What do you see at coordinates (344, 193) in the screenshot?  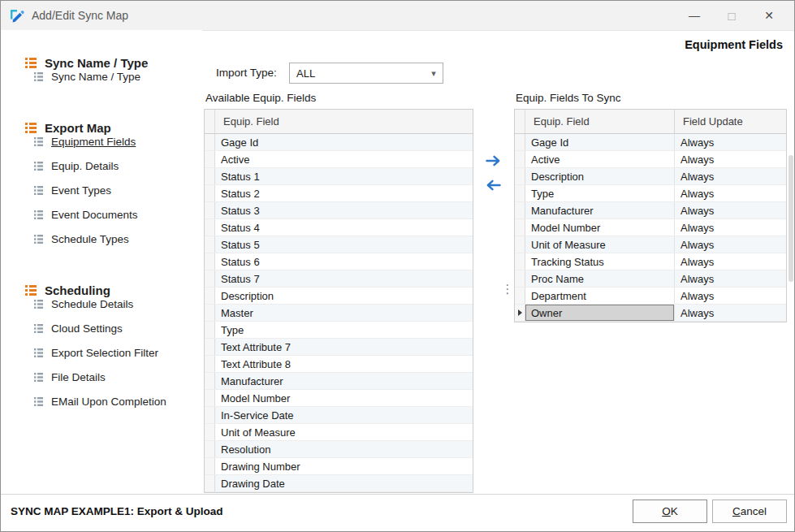 I see `cell-equip-field: Status 2` at bounding box center [344, 193].